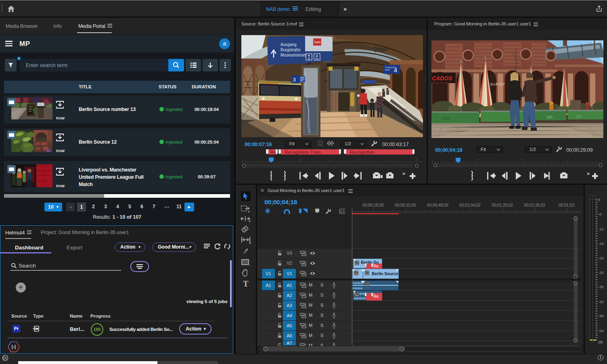 This screenshot has width=607, height=364. Describe the element at coordinates (579, 116) in the screenshot. I see `svg-text: ƒα!` at that location.